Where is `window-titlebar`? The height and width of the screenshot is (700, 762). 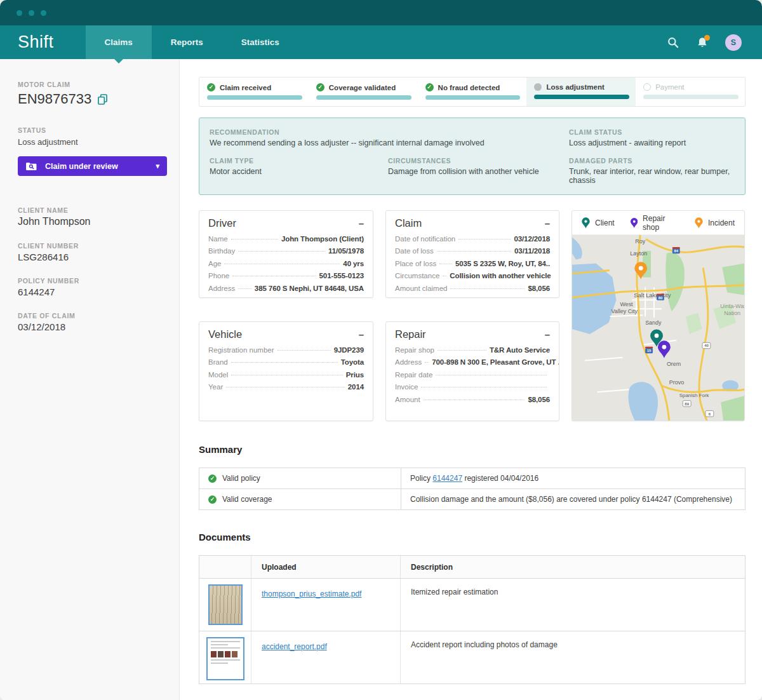
window-titlebar is located at coordinates (381, 13).